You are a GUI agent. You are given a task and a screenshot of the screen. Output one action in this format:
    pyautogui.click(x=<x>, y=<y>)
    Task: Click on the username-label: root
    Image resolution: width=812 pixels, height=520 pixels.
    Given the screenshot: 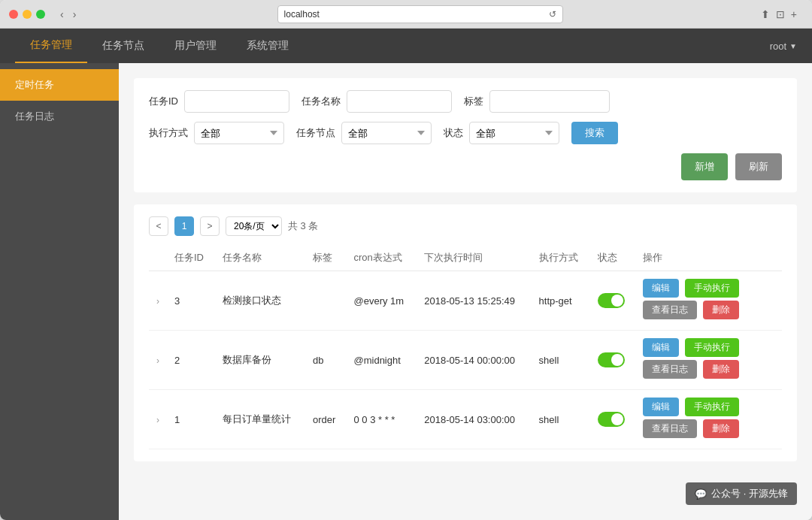 What is the action you would take?
    pyautogui.click(x=778, y=47)
    